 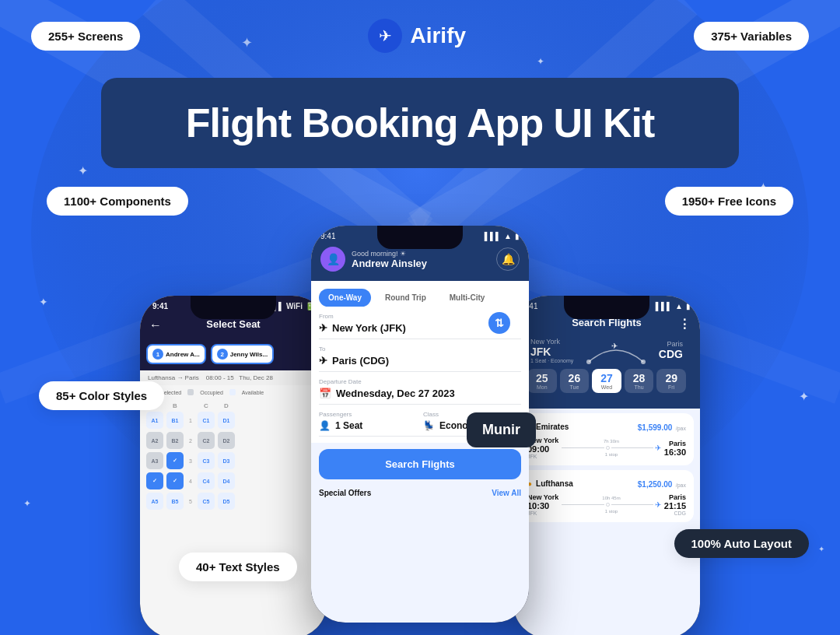 What do you see at coordinates (499, 323) in the screenshot?
I see `swap-button: ⇅` at bounding box center [499, 323].